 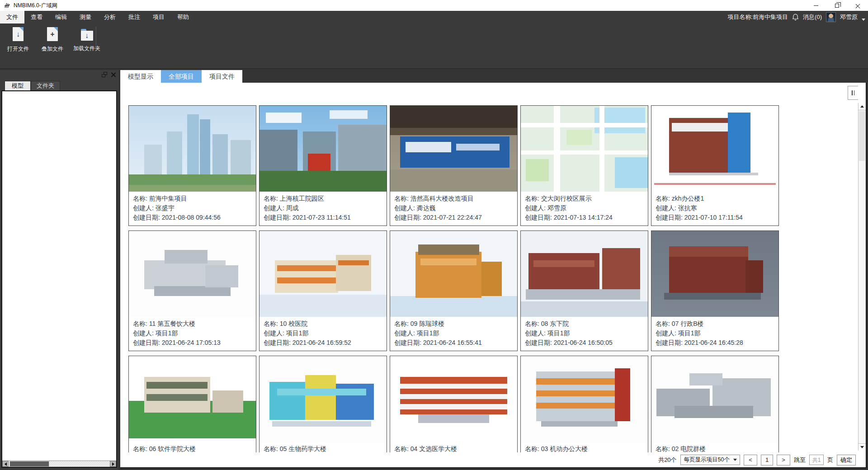 I want to click on file-download-icon: ↓, so click(x=18, y=34).